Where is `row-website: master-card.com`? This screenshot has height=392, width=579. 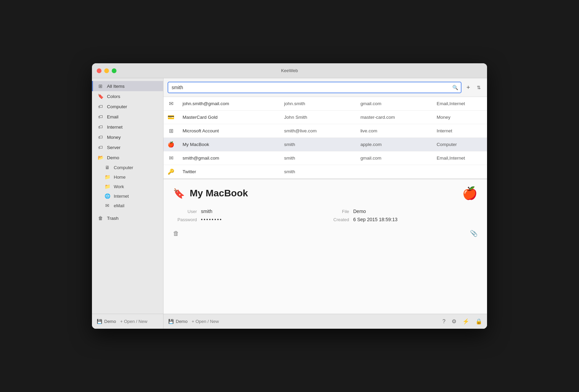 row-website: master-card.com is located at coordinates (394, 117).